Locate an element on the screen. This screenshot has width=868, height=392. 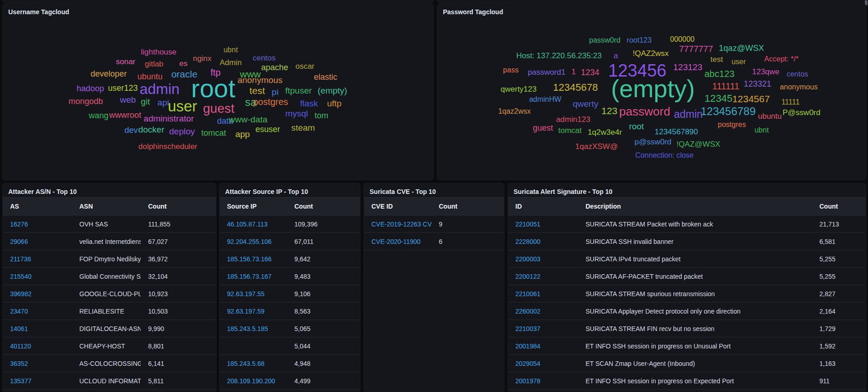
column-header: ASN is located at coordinates (106, 206).